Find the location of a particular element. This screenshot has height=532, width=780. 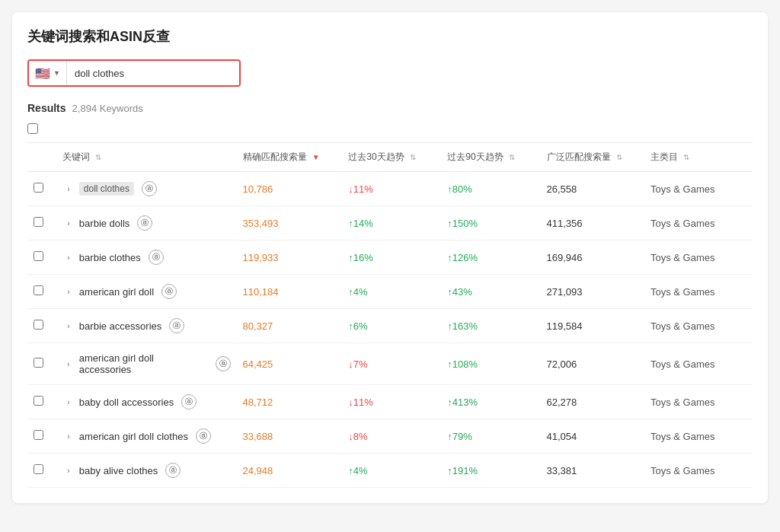

exact-search-vol: 48,712 is located at coordinates (258, 402).